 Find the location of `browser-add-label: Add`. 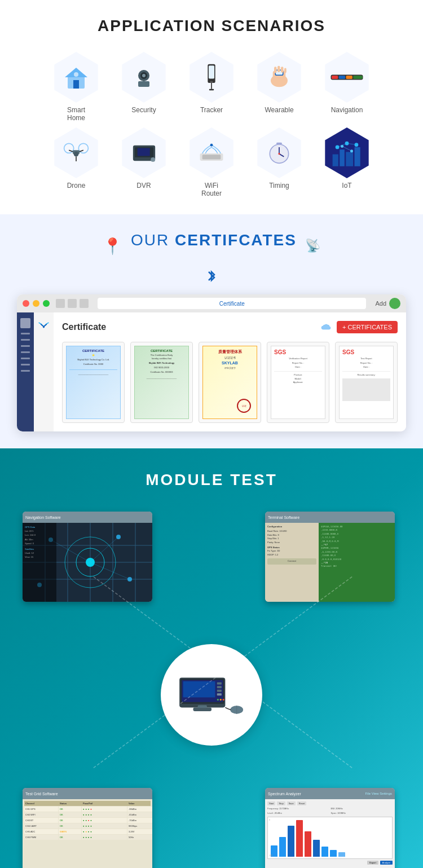

browser-add-label: Add is located at coordinates (381, 303).